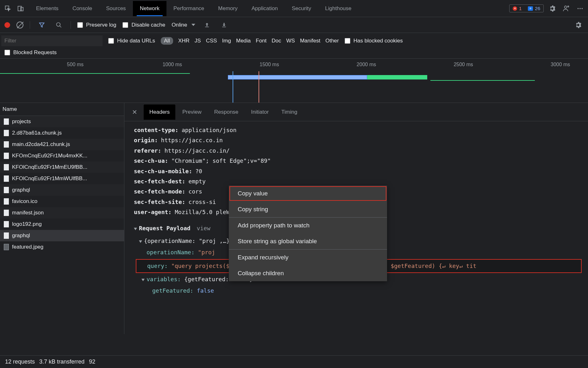 The height and width of the screenshot is (368, 588). I want to click on tab-sources: Sources, so click(116, 9).